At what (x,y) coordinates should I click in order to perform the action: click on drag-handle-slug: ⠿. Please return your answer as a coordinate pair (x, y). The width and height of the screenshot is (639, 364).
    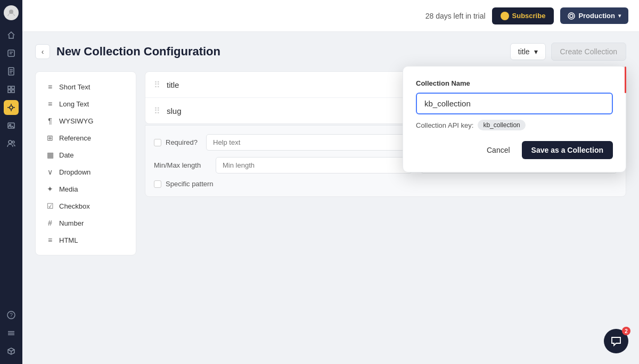
    Looking at the image, I should click on (157, 111).